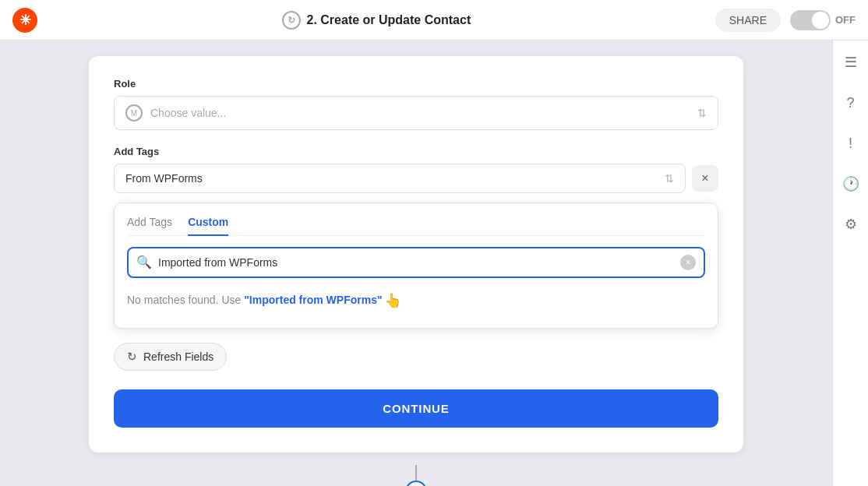 The height and width of the screenshot is (486, 868). I want to click on menu-icon: ☰, so click(851, 62).